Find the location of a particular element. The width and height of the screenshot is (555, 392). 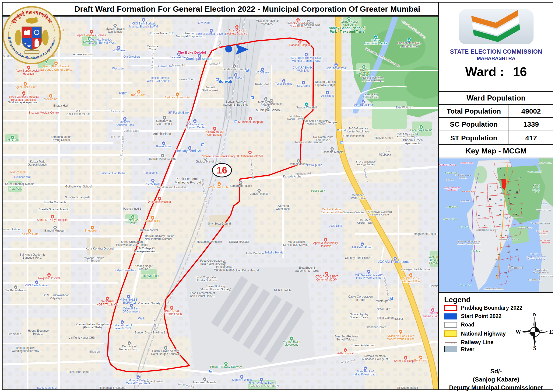

map-label: Om Shree NeelkanthMahadev Mandir is located at coordinates (316, 122).